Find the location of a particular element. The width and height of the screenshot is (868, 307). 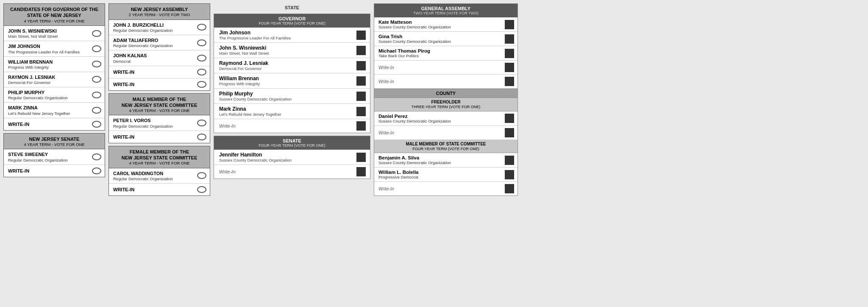

female-committee-section: FEMALE MEMBER OF THE NEW JERSEY STATE CO… is located at coordinates (159, 171).